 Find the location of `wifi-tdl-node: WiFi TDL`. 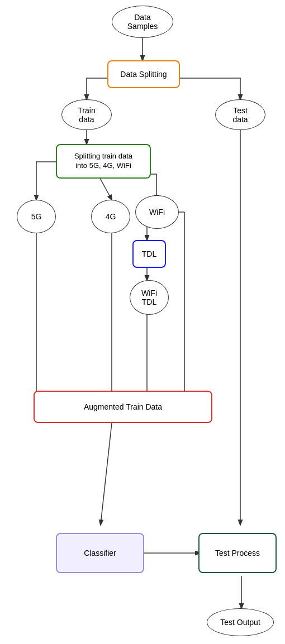

wifi-tdl-node: WiFi TDL is located at coordinates (149, 297).